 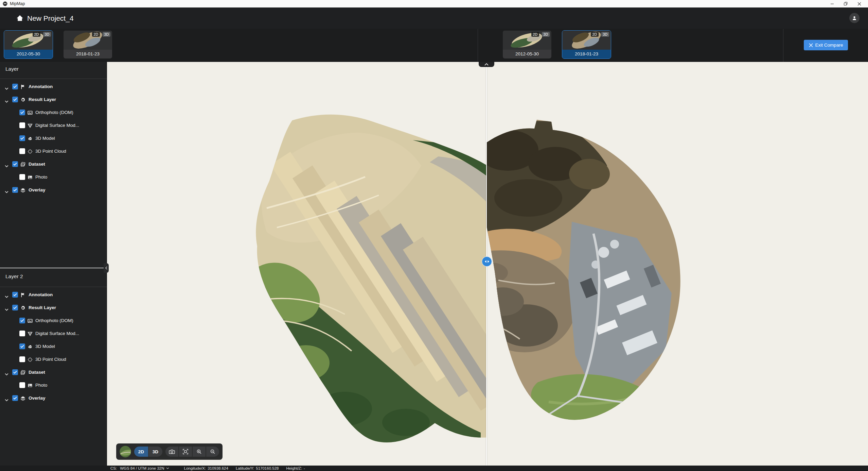 What do you see at coordinates (487, 262) in the screenshot?
I see `left-right-arrows-icon` at bounding box center [487, 262].